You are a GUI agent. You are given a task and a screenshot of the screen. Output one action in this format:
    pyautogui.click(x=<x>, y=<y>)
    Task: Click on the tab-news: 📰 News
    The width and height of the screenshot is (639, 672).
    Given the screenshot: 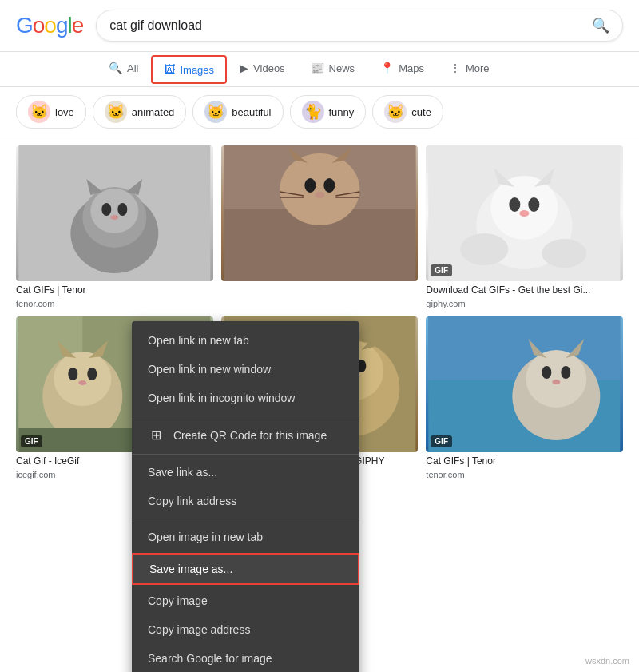 What is the action you would take?
    pyautogui.click(x=333, y=69)
    